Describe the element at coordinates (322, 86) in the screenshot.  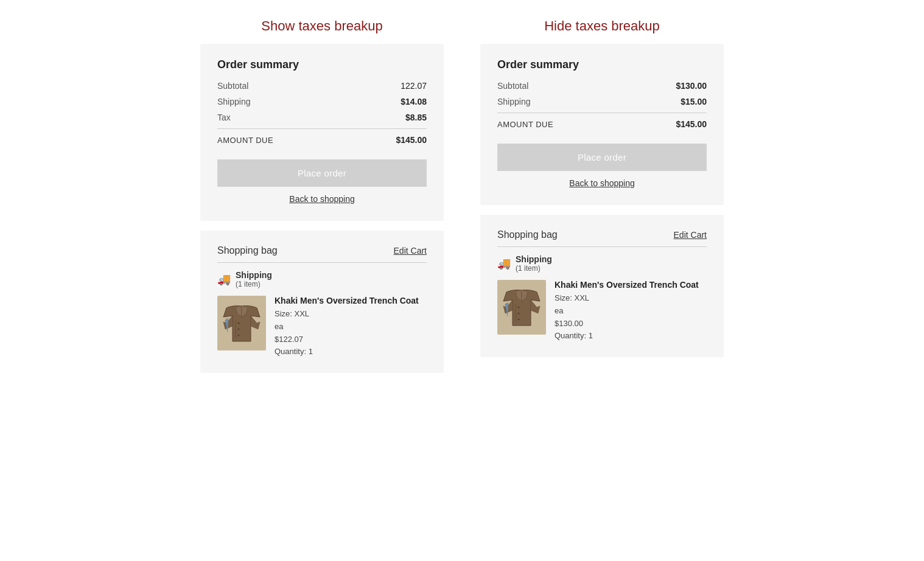
I see `left-subtotal-row: Subtotal 122.07` at that location.